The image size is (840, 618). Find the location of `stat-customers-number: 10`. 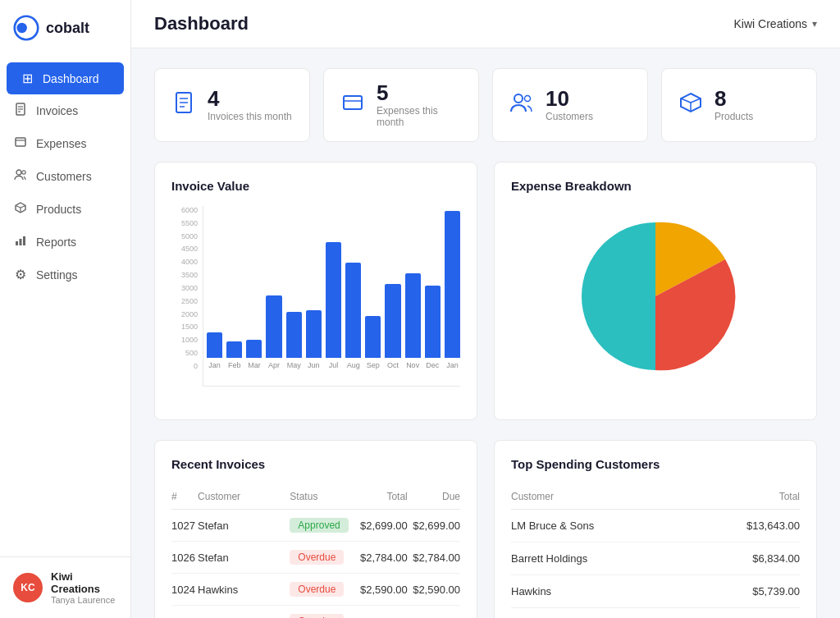

stat-customers-number: 10 is located at coordinates (569, 98).